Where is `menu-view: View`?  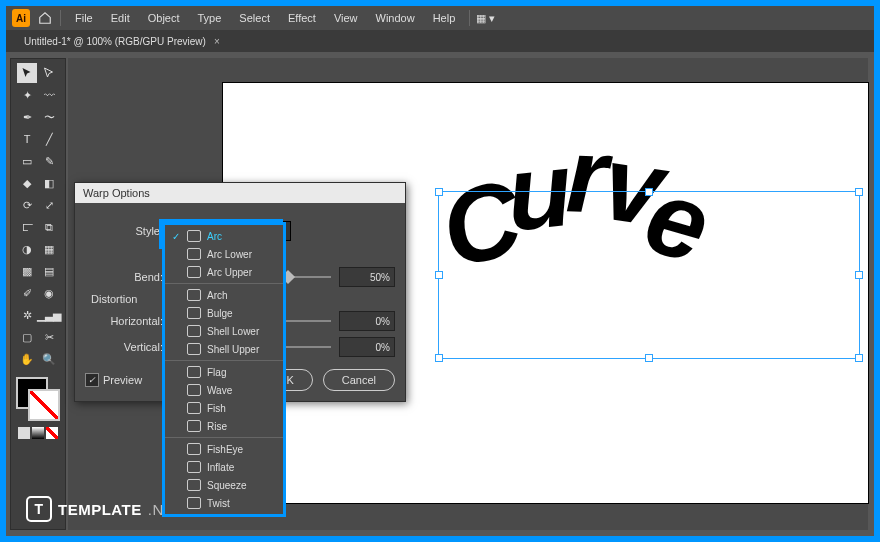 menu-view: View is located at coordinates (346, 18).